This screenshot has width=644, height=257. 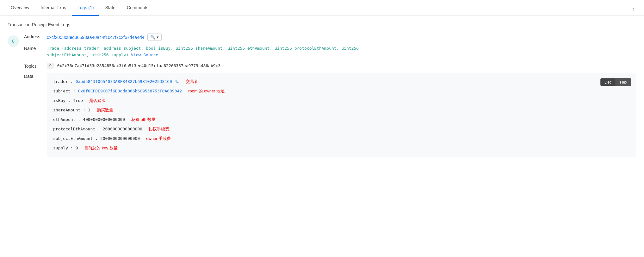 What do you see at coordinates (342, 120) in the screenshot?
I see `data-row-ethamount: ethAmount : 40000000000000000 花费 eth 数量` at bounding box center [342, 120].